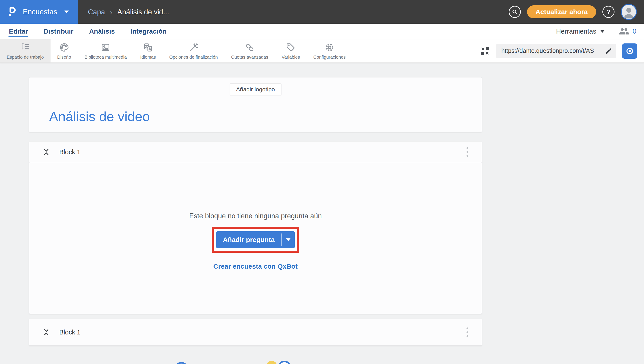 This screenshot has width=644, height=364. Describe the element at coordinates (64, 48) in the screenshot. I see `palette-icon` at that location.